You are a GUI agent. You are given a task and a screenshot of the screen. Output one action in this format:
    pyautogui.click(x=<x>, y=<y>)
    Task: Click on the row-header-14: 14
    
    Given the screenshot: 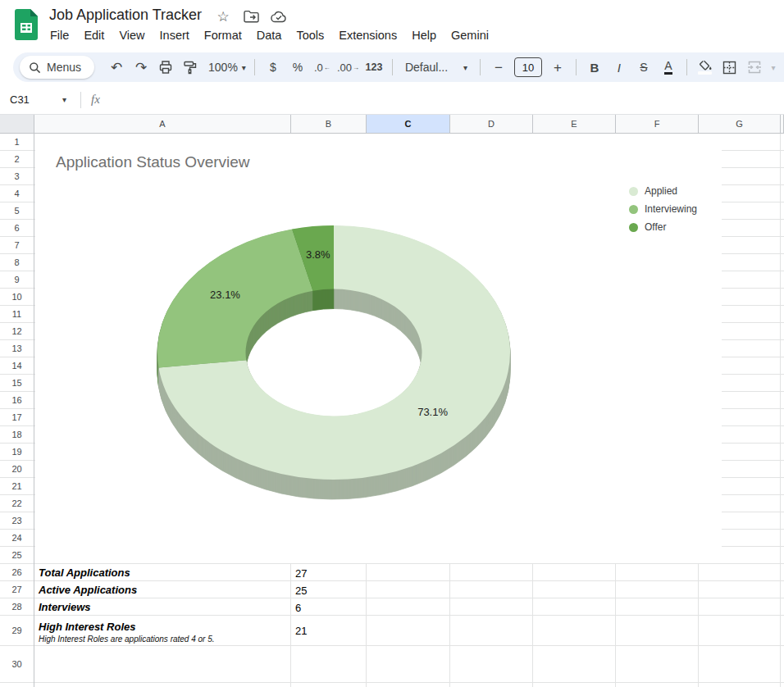 What is the action you would take?
    pyautogui.click(x=16, y=366)
    